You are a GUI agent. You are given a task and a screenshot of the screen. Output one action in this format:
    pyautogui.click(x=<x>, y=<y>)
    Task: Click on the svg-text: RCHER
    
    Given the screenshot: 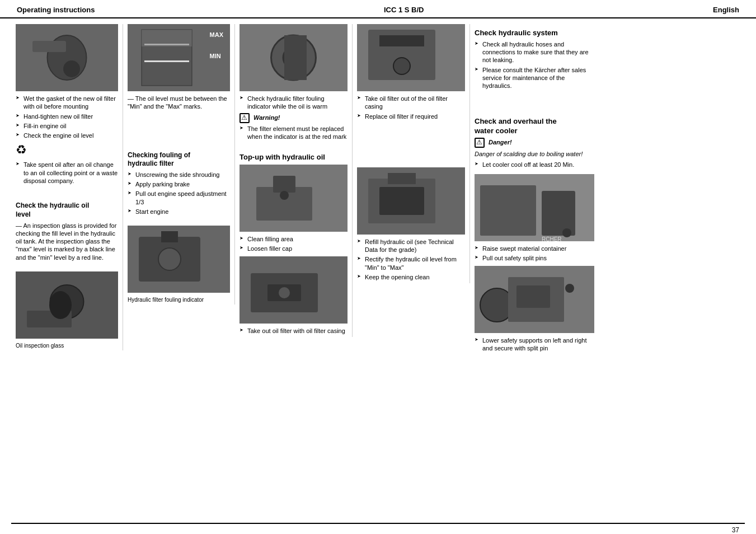 What is the action you would take?
    pyautogui.click(x=552, y=238)
    